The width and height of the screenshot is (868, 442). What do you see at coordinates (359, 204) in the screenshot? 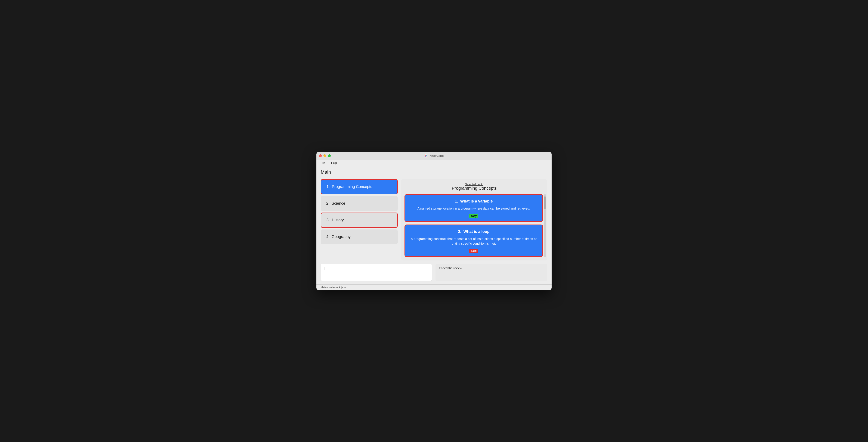
I see `deck-item-2: 2. Science` at bounding box center [359, 204].